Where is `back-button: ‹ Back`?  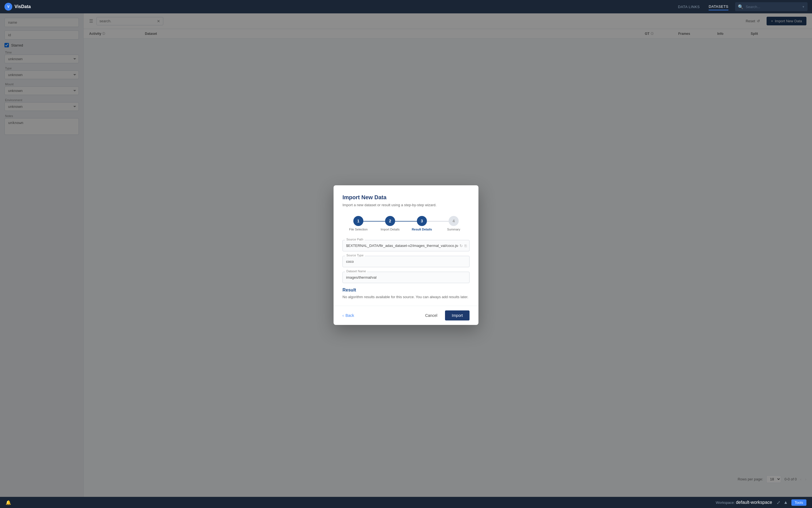
back-button: ‹ Back is located at coordinates (348, 315).